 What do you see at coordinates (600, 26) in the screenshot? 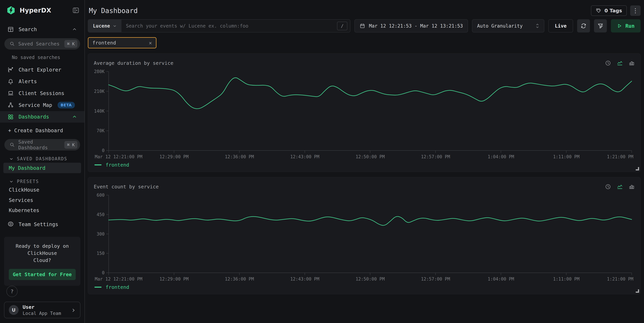
I see `filter-button` at bounding box center [600, 26].